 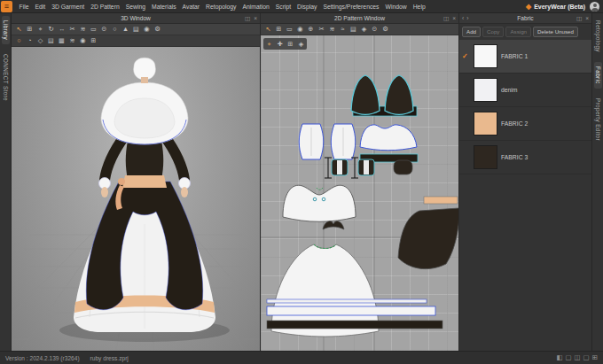 I want to click on pattern-piece-sleeve-cap-left, so click(x=365, y=96).